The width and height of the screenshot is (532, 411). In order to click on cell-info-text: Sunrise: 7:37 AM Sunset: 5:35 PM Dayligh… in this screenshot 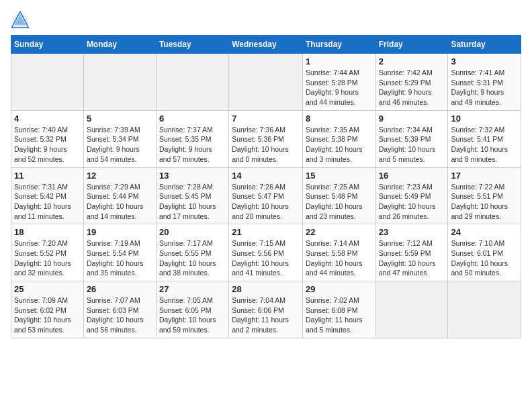, I will do `click(192, 145)`.